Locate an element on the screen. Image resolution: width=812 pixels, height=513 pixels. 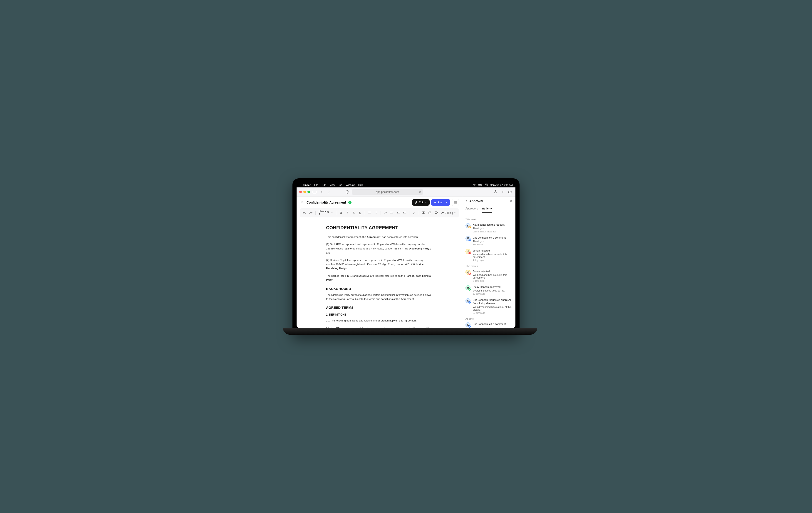
section-label: All time is located at coordinates (489, 319).